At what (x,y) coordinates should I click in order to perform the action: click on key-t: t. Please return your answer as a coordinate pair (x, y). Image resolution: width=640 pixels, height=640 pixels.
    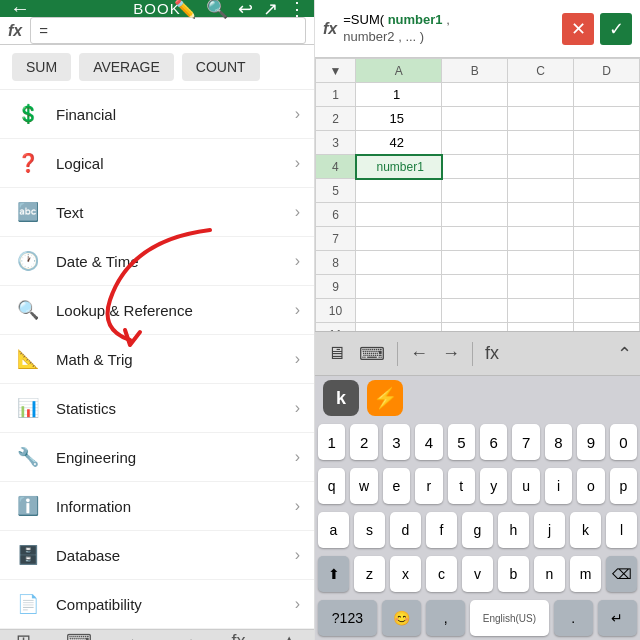
    Looking at the image, I should click on (462, 486).